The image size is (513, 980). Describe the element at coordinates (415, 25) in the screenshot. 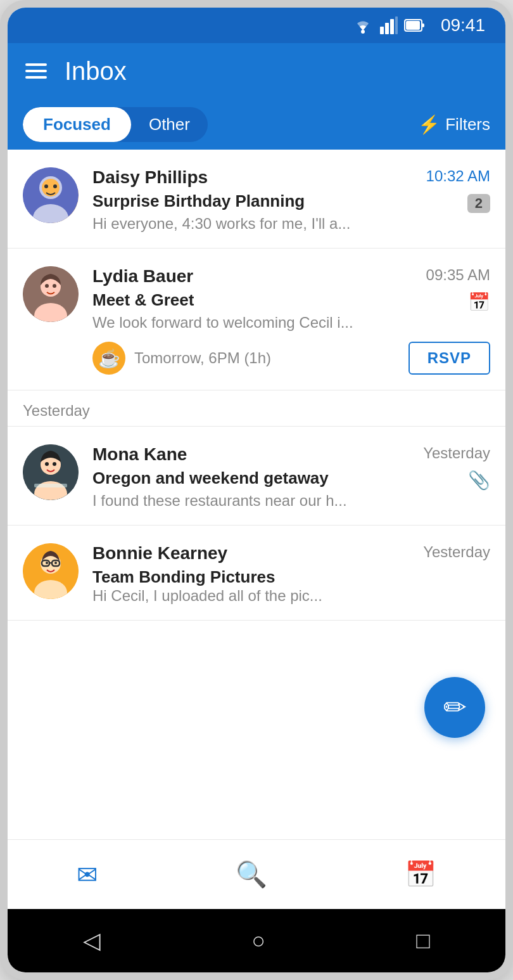

I see `battery-icon` at that location.